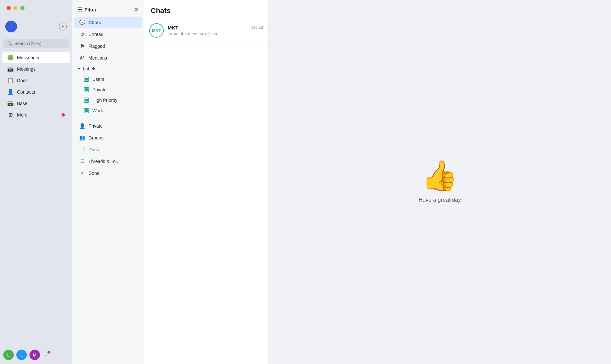 The width and height of the screenshot is (611, 364). I want to click on label-item-work-label: Work, so click(98, 111).